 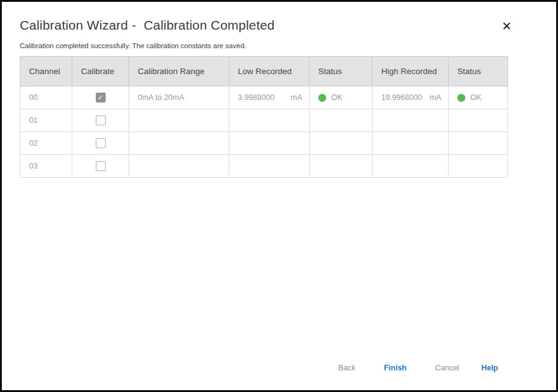 I want to click on high-status-cell: OK, so click(x=478, y=98).